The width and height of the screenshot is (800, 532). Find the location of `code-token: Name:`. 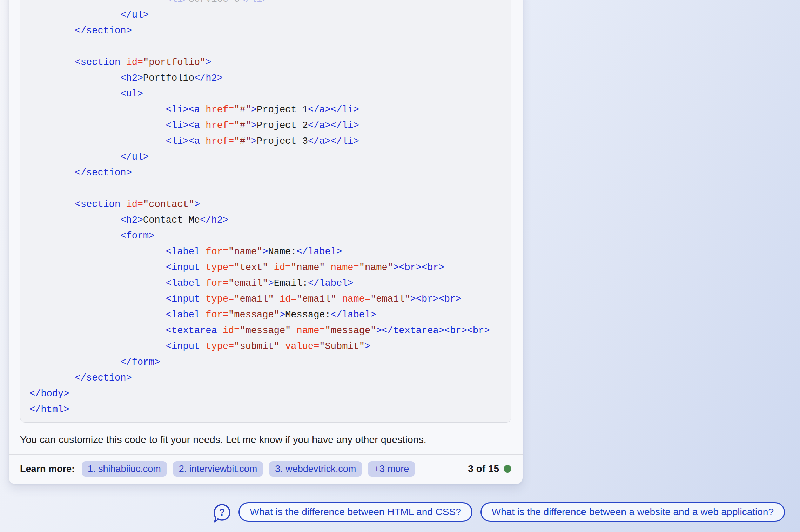

code-token: Name: is located at coordinates (283, 252).